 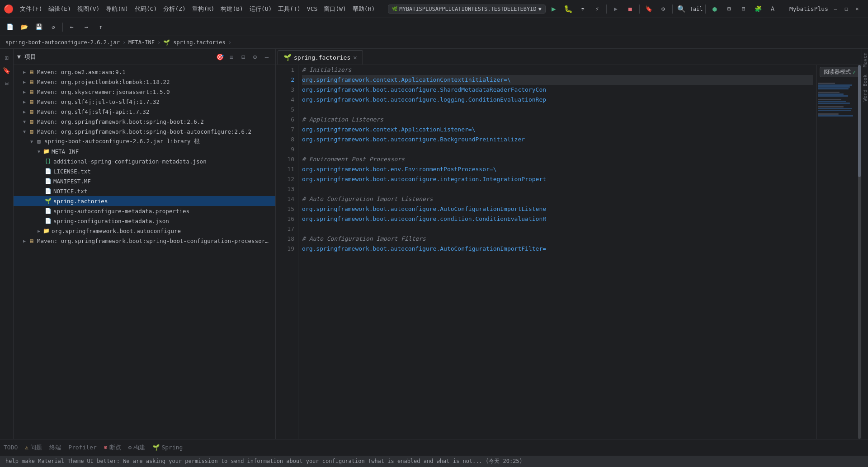 What do you see at coordinates (260, 9) in the screenshot?
I see `menu-run: 运行(U)` at bounding box center [260, 9].